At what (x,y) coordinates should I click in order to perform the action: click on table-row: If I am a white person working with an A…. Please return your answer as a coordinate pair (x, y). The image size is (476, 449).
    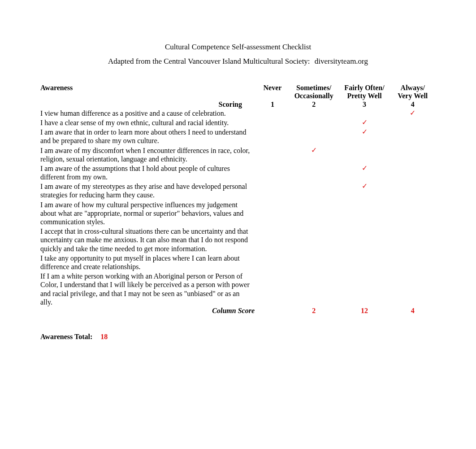
    Looking at the image, I should click on (238, 289).